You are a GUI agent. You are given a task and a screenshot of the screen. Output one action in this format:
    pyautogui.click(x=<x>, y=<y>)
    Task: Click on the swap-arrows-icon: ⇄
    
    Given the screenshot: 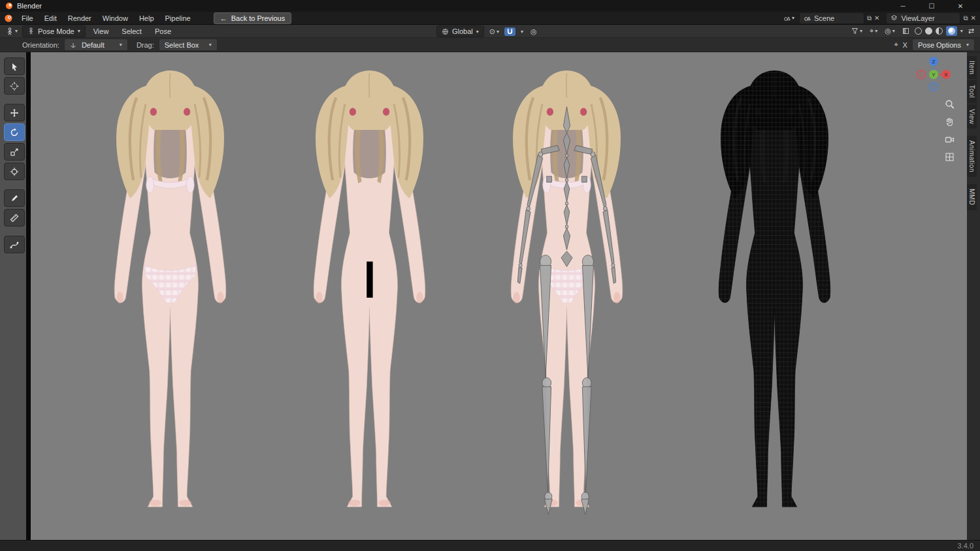 What is the action you would take?
    pyautogui.click(x=971, y=31)
    